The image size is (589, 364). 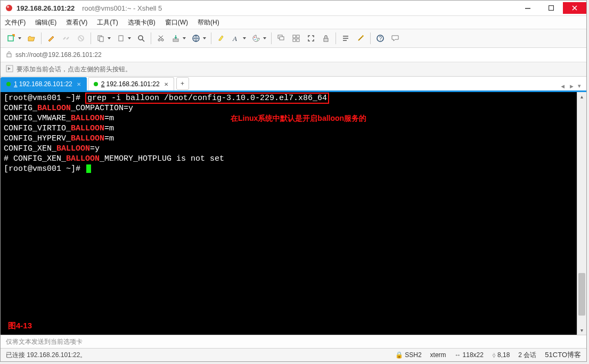 I want to click on status-sessions: 2 会话, so click(x=527, y=355).